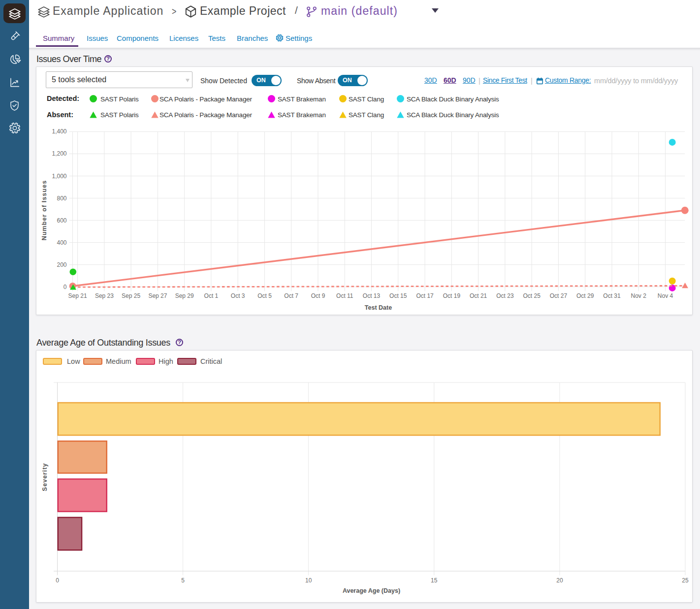 The width and height of the screenshot is (700, 609). What do you see at coordinates (345, 296) in the screenshot?
I see `svg-text: Oct 11` at bounding box center [345, 296].